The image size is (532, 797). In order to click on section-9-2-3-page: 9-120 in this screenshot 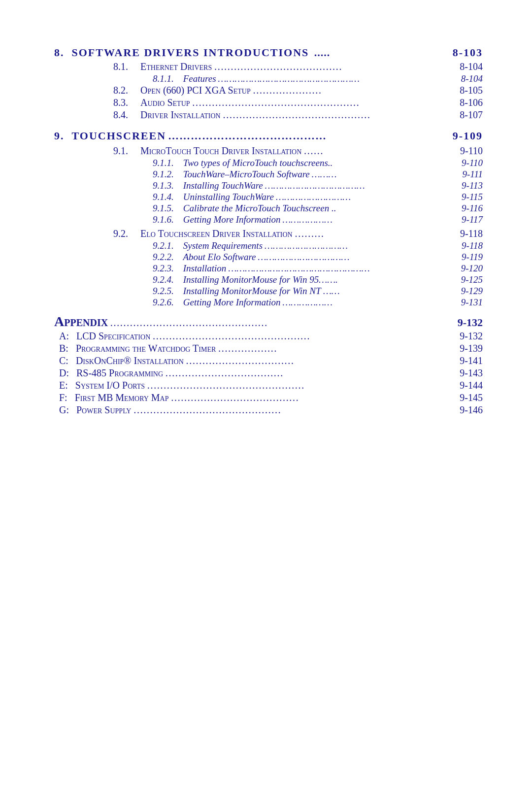, I will do `click(472, 268)`.